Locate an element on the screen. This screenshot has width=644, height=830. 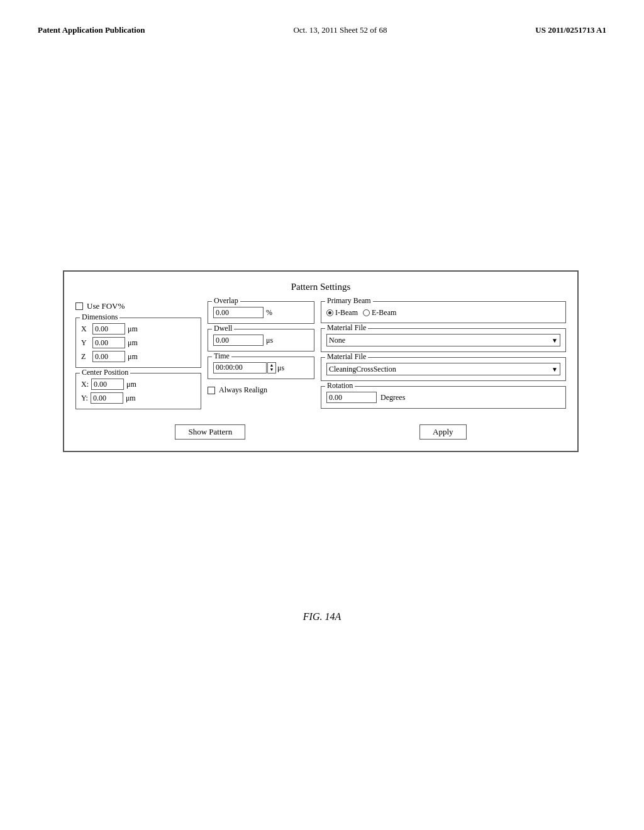
dwell-unit: μs is located at coordinates (269, 341).